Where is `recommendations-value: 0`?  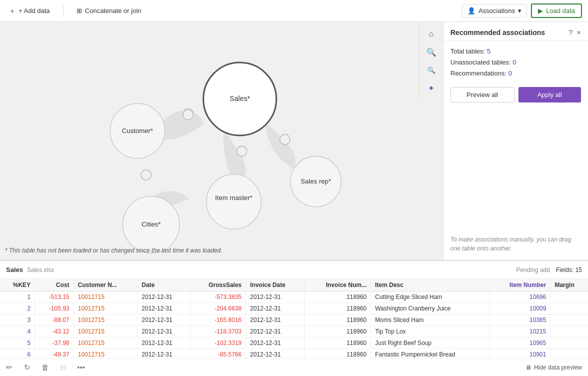 recommendations-value: 0 is located at coordinates (510, 73).